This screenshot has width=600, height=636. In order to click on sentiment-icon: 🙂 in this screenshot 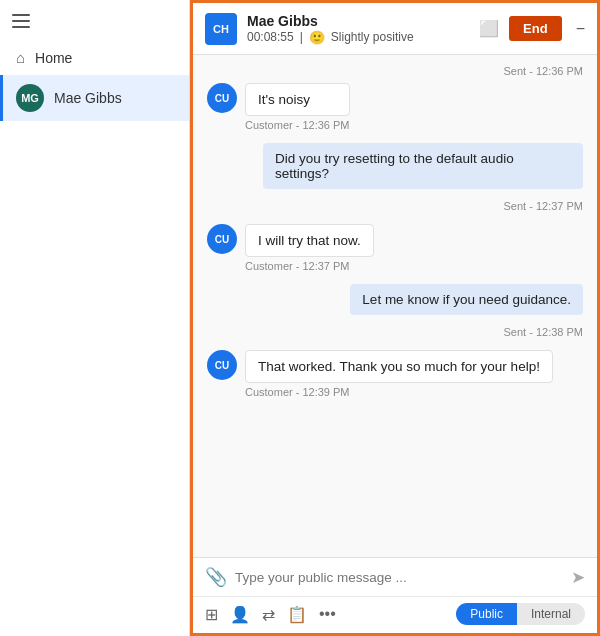, I will do `click(317, 38)`.